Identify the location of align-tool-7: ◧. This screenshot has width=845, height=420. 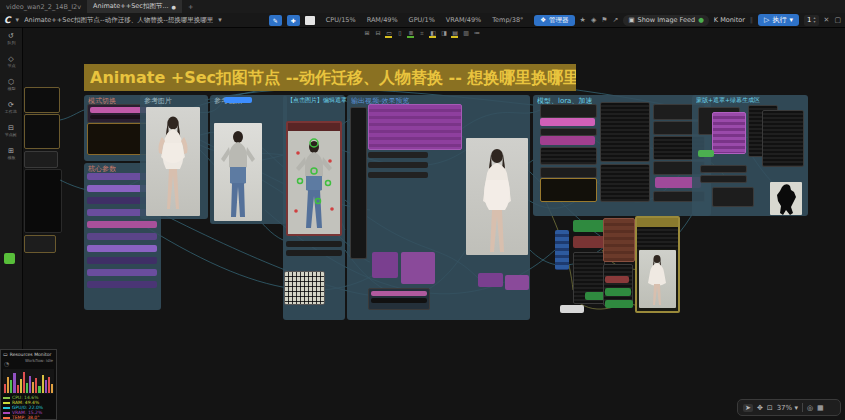
(433, 32).